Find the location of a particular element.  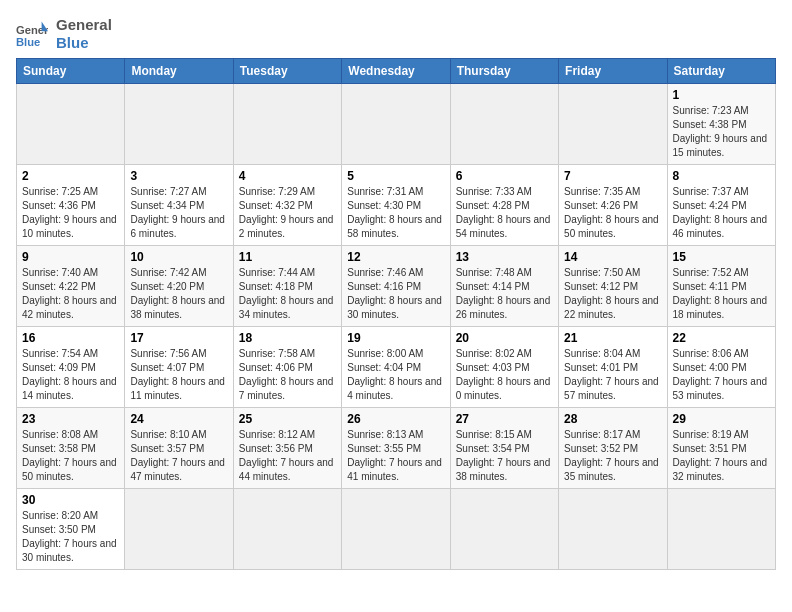

calendar-cell: 1Sunrise: 7:23 AM Sunset: 4:38 PM Daylig… is located at coordinates (721, 124).